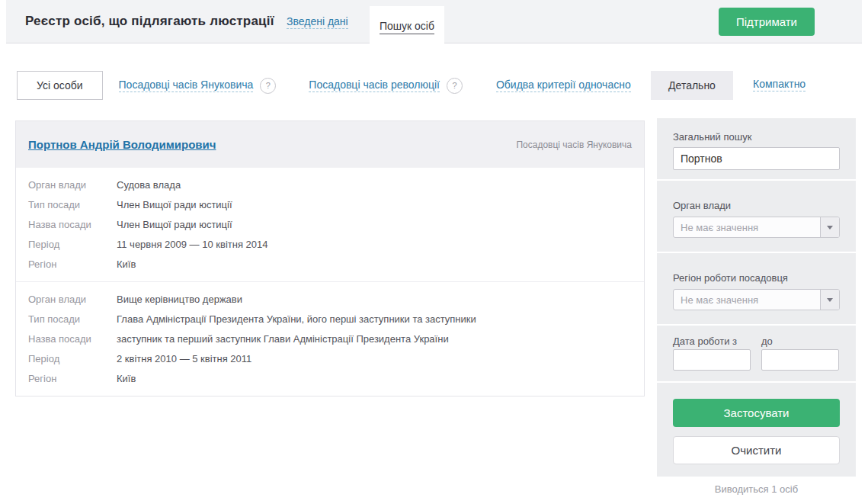 The height and width of the screenshot is (504, 868). What do you see at coordinates (712, 360) in the screenshot?
I see `date-from-input` at bounding box center [712, 360].